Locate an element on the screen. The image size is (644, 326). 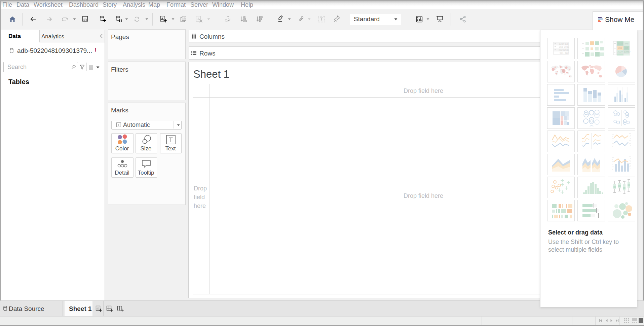
svg-text: 546 is located at coordinates (627, 44).